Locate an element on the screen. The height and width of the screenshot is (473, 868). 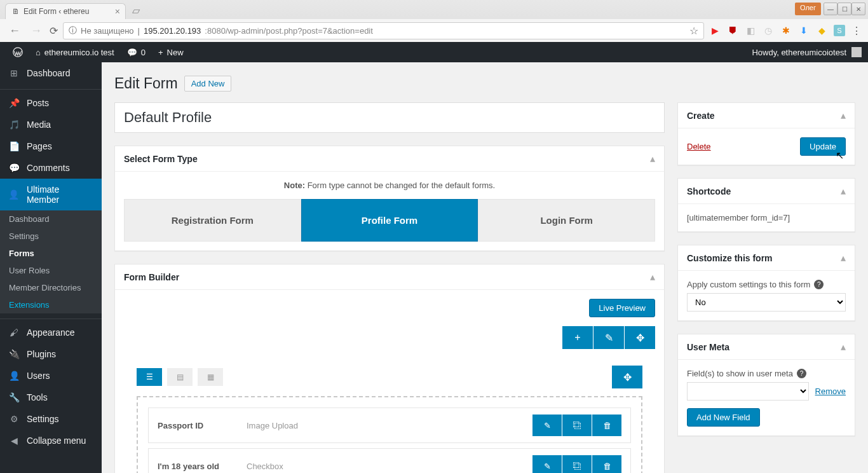
form-type-login: Login Form is located at coordinates (567, 220).